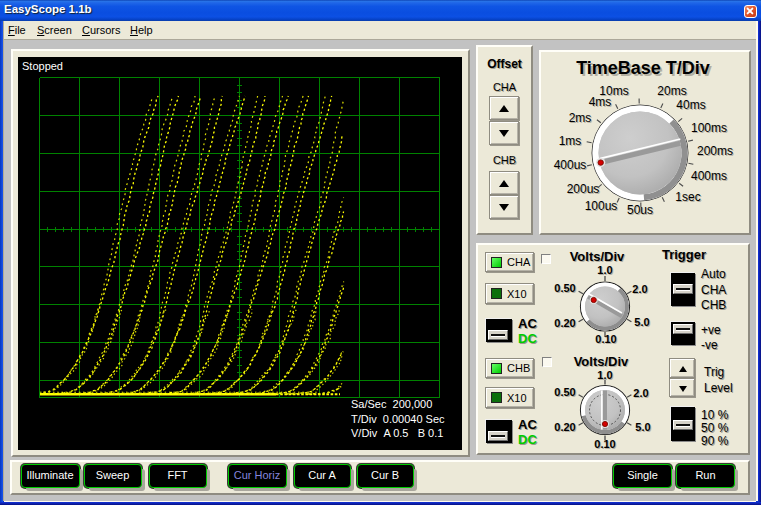 This screenshot has height=505, width=761. Describe the element at coordinates (602, 206) in the screenshot. I see `svg-text: 100us` at that location.